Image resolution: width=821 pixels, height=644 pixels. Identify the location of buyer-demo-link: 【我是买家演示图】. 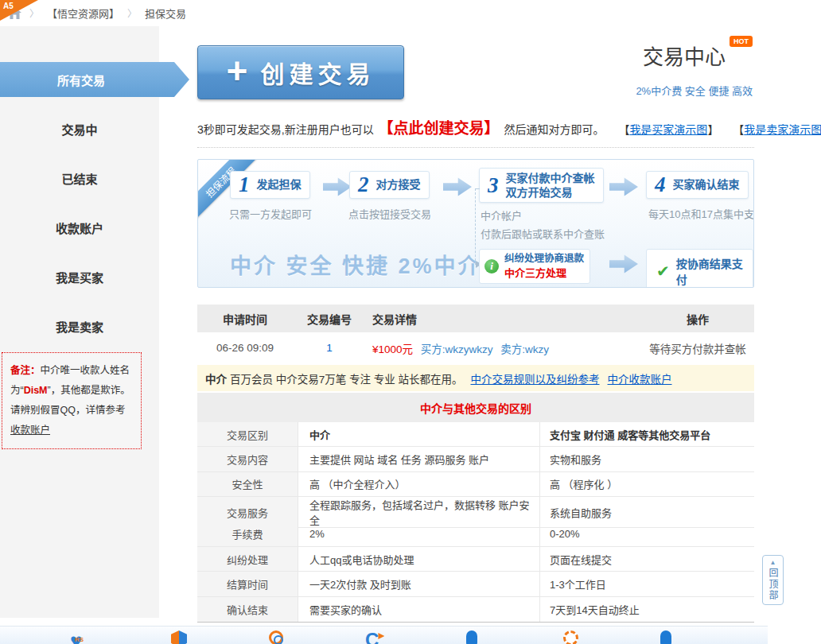
(668, 130).